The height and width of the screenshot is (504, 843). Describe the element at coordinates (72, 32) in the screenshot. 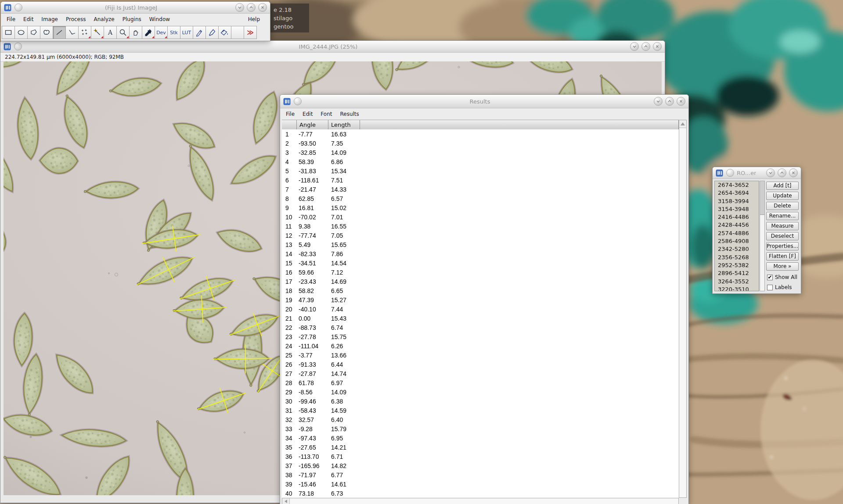

I see `angle-tool` at that location.